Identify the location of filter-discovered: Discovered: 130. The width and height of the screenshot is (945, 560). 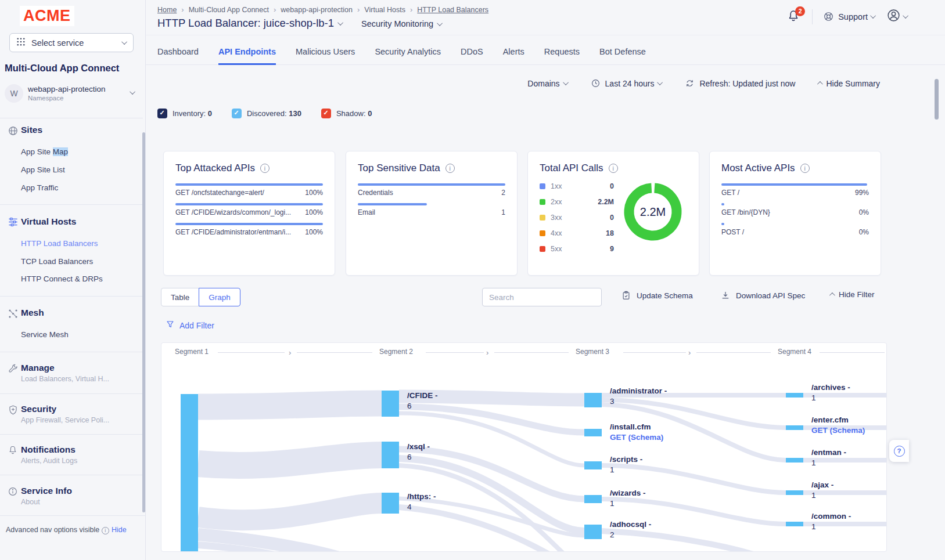
(267, 114).